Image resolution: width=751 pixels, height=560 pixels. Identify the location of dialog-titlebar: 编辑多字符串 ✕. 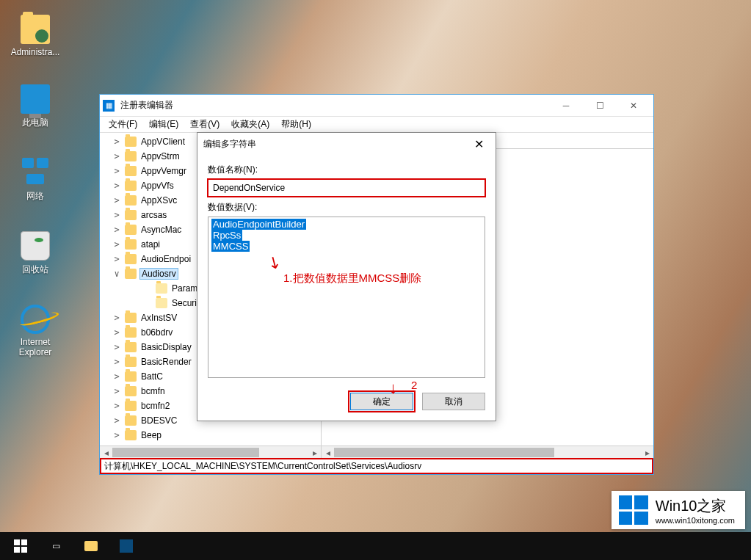
(347, 144).